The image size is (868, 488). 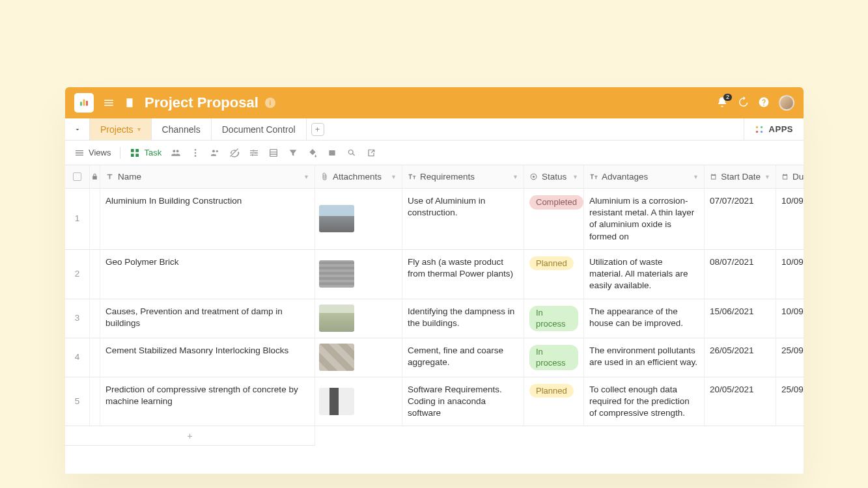 What do you see at coordinates (234, 153) in the screenshot?
I see `hide-icon` at bounding box center [234, 153].